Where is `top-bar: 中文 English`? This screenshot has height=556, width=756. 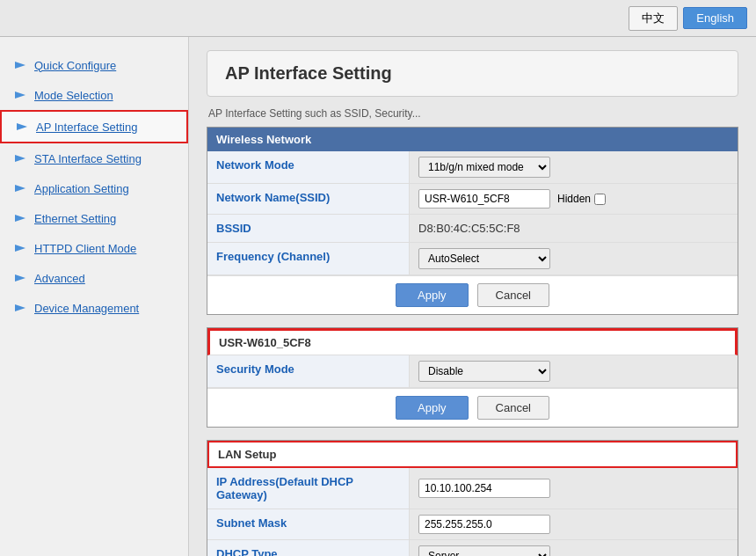
top-bar: 中文 English is located at coordinates (378, 18).